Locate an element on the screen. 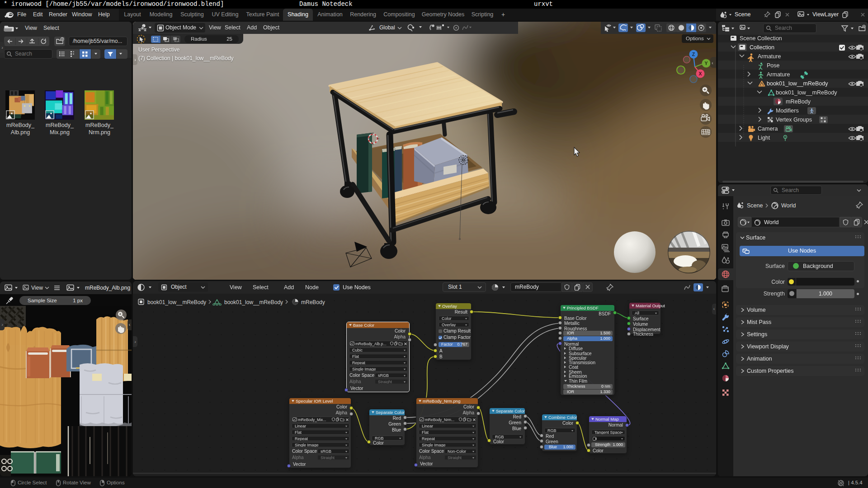 This screenshot has width=868, height=488. svg-text: mReBody is located at coordinates (798, 102).